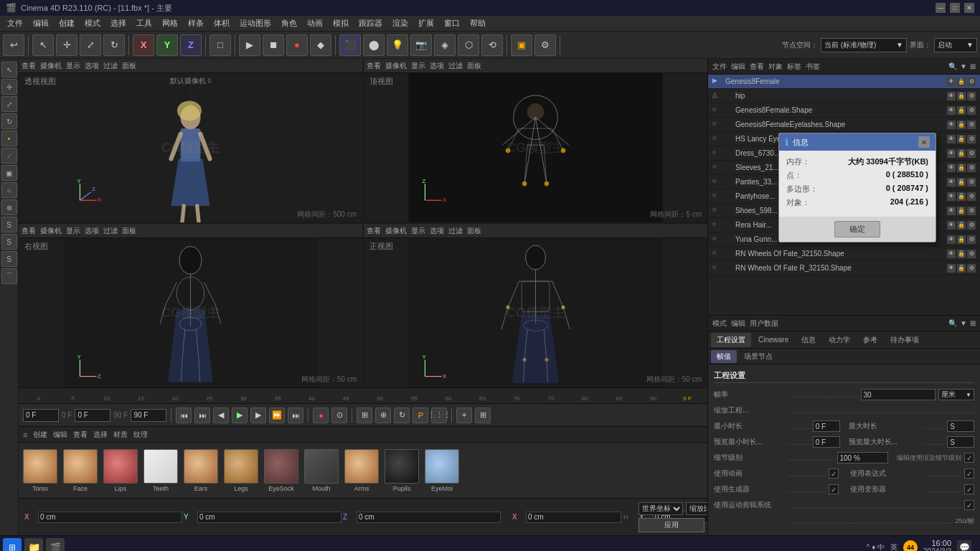 This screenshot has height=551, width=980. Describe the element at coordinates (93, 23) in the screenshot. I see `menu-mode: 模式` at that location.